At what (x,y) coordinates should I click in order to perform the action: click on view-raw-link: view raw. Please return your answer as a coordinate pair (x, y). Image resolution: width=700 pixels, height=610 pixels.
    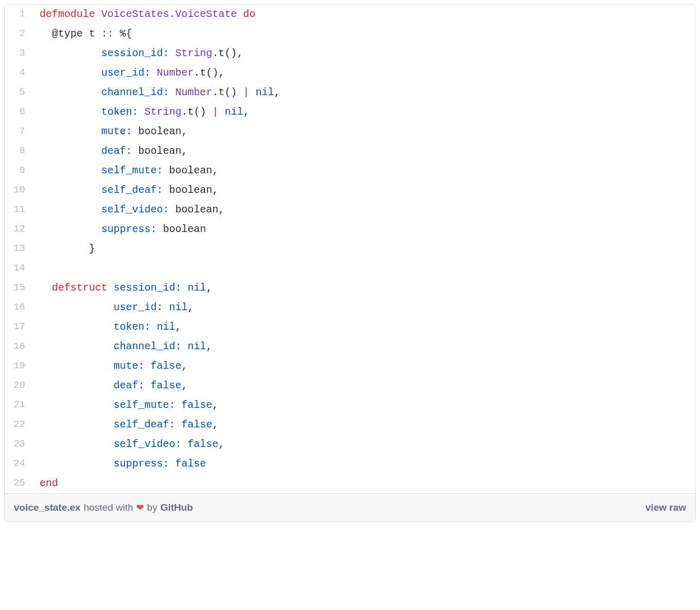
    Looking at the image, I should click on (666, 508).